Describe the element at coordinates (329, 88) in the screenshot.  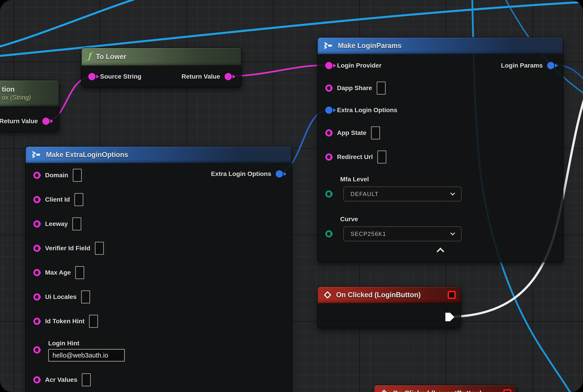
I see `input-pin-dapp-share` at that location.